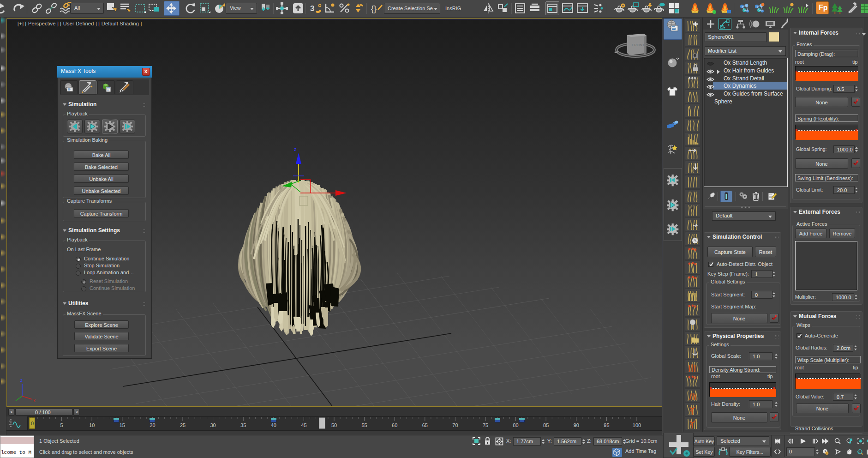  Describe the element at coordinates (152, 425) in the screenshot. I see `svg-text: 20` at that location.